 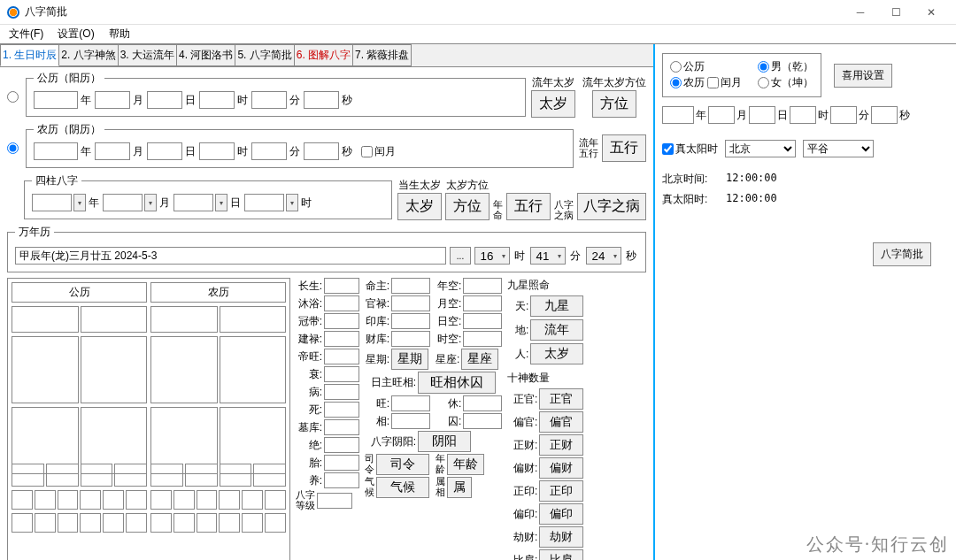 What do you see at coordinates (612, 207) in the screenshot?
I see `btn-bzbing: 八字之病` at bounding box center [612, 207].